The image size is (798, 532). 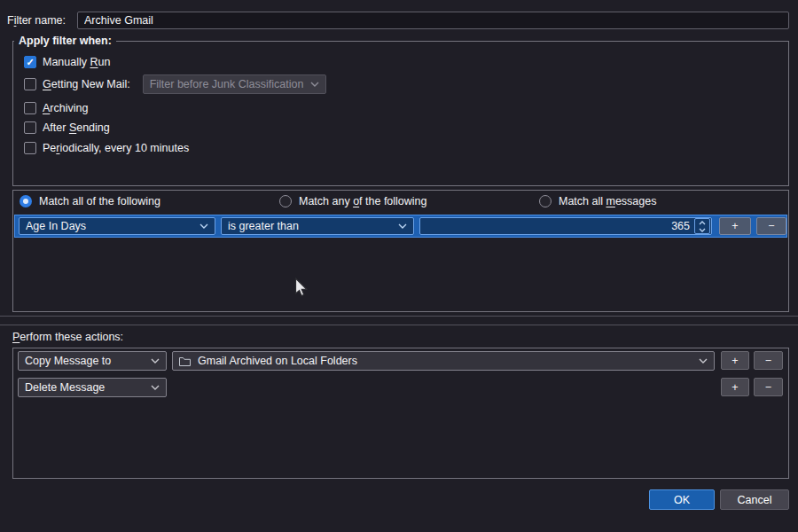 I want to click on dropdown-value: Gmail Archived on Local Folders, so click(x=445, y=361).